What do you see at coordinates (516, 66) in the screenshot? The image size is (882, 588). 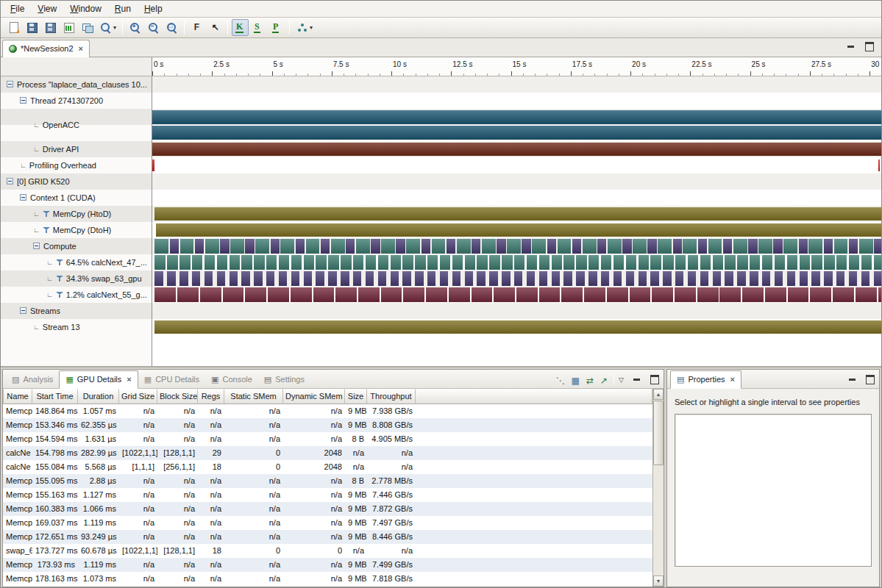 I see `time-ruler: 0 s2.5 s5 s7.5 s10 s12.5 s15 s17.5 s20 s…` at bounding box center [516, 66].